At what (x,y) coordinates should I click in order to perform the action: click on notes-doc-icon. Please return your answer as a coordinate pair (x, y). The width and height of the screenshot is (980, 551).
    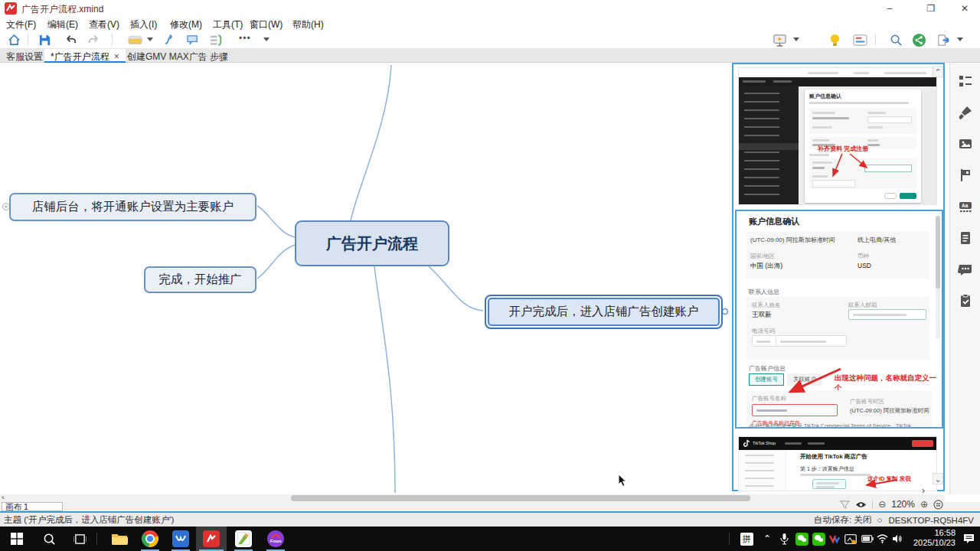
    Looking at the image, I should click on (965, 238).